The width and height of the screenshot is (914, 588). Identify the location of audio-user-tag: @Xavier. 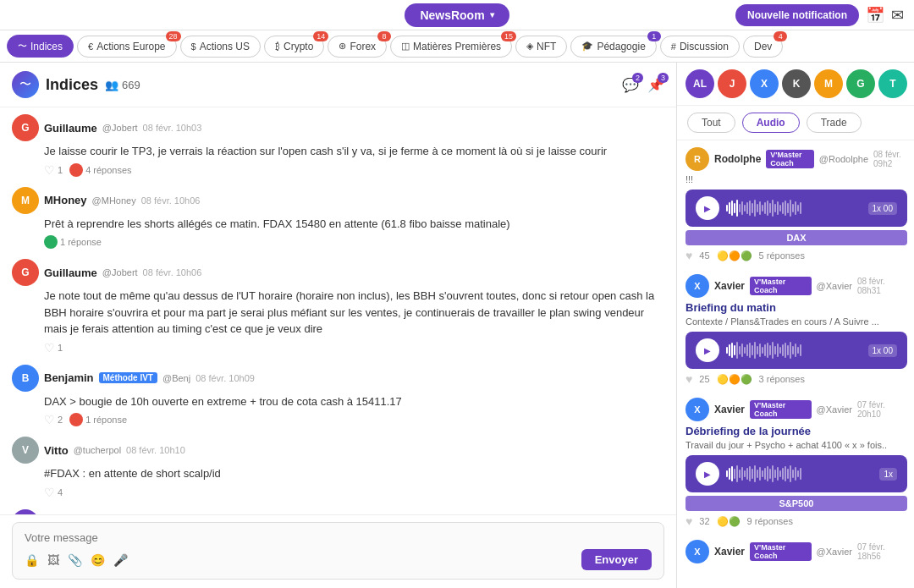
(834, 552).